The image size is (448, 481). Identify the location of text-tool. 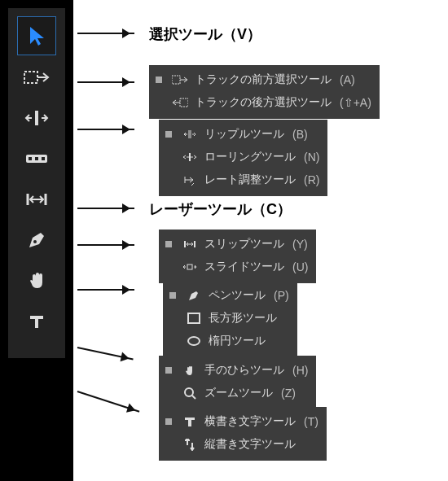
(37, 321).